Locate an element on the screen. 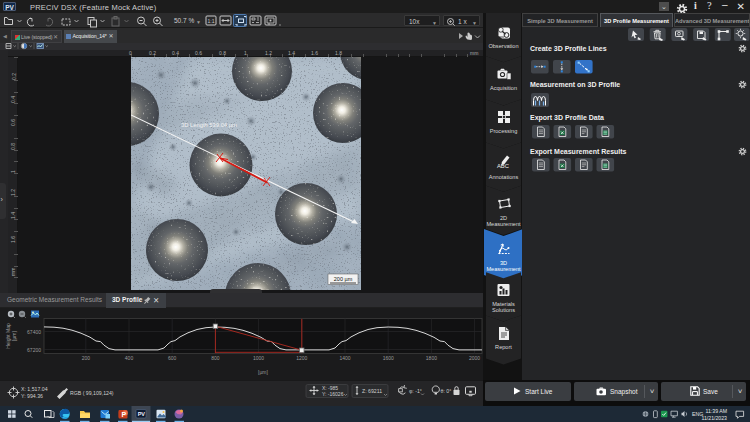 This screenshot has width=750, height=422. svg-text: 800 is located at coordinates (216, 358).